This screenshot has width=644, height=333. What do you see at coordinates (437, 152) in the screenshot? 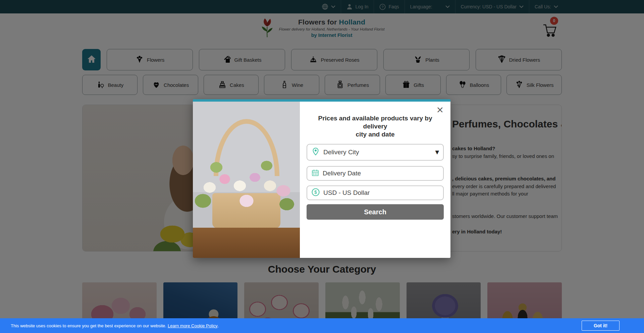
I see `dropdown-caret-icon: ▼` at bounding box center [437, 152].